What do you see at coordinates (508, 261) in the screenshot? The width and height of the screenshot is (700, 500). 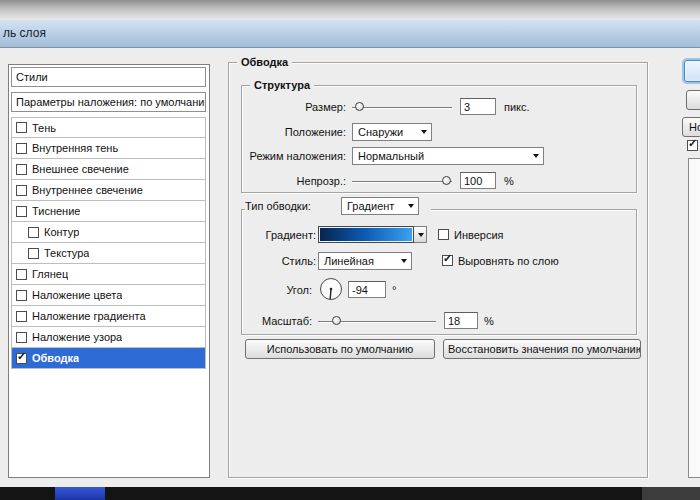 I see `align-with-layer-label: Выровнять по слою` at bounding box center [508, 261].